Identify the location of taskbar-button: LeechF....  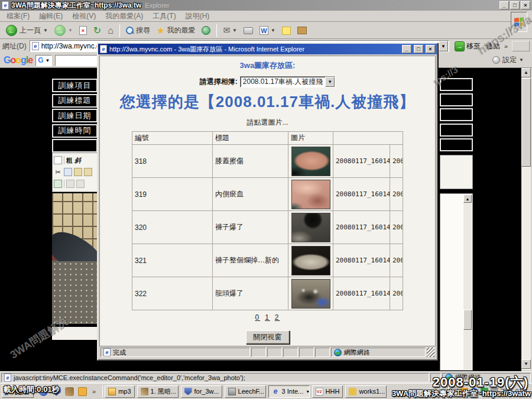
(245, 391).